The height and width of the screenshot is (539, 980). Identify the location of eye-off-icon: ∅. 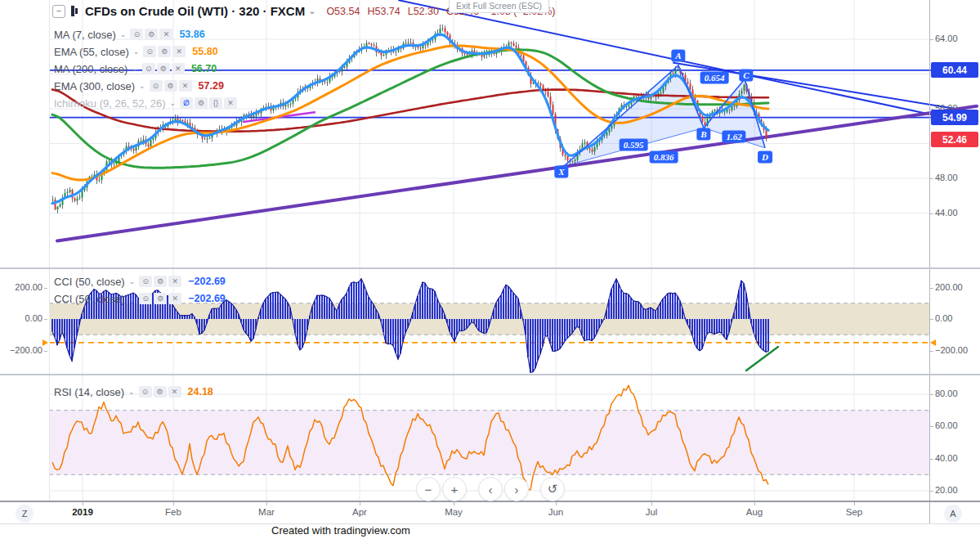
(186, 103).